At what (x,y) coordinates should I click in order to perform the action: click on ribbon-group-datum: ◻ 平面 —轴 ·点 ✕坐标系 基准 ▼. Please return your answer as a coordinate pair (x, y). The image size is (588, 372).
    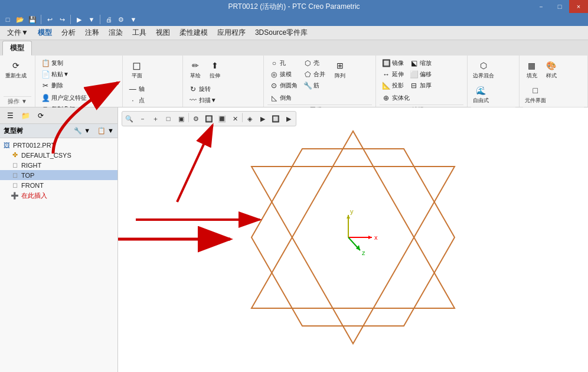
    Looking at the image, I should click on (153, 81).